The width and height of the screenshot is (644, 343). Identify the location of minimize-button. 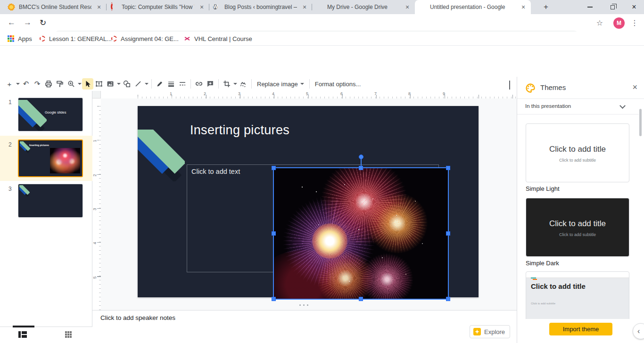
(590, 7).